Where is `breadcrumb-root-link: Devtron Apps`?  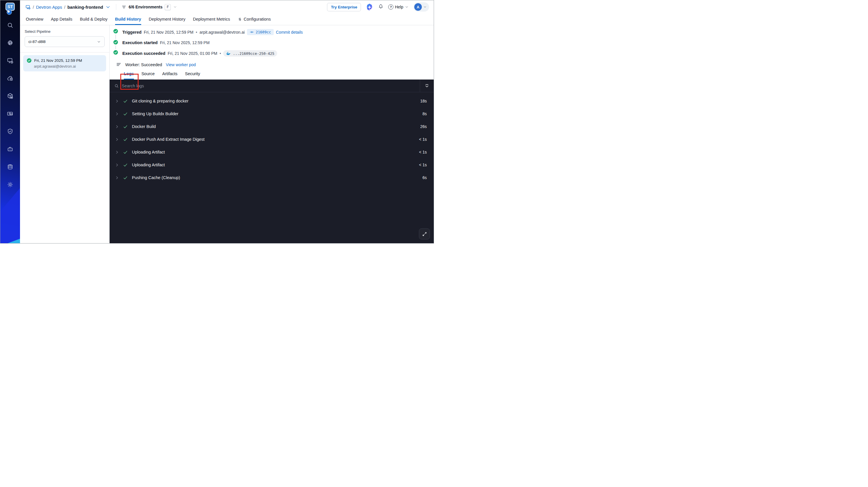
breadcrumb-root-link: Devtron Apps is located at coordinates (49, 7).